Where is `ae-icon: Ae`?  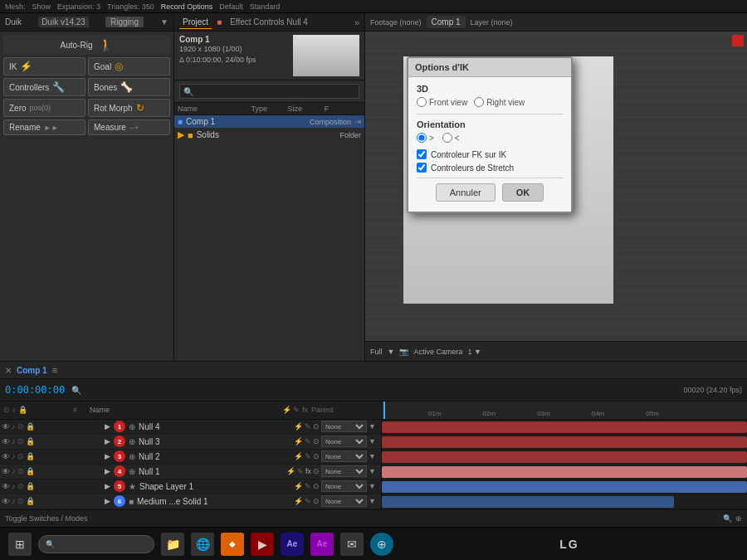
ae-icon: Ae is located at coordinates (292, 544).